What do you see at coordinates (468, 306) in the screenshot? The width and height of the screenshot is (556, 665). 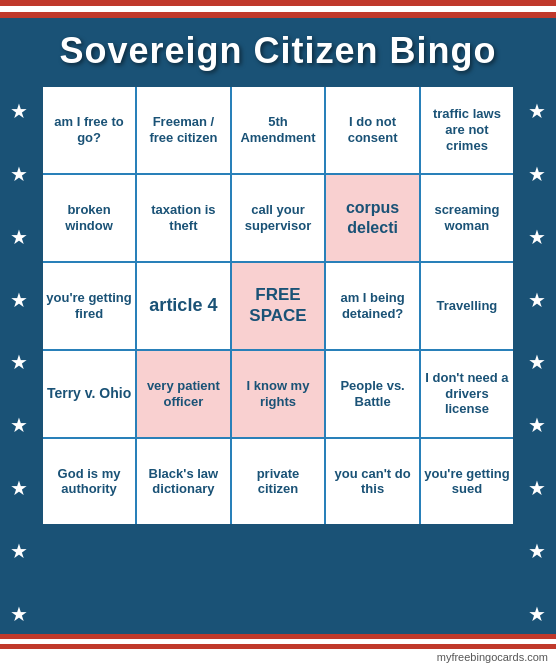 I see `bingo-cell: Travelling` at bounding box center [468, 306].